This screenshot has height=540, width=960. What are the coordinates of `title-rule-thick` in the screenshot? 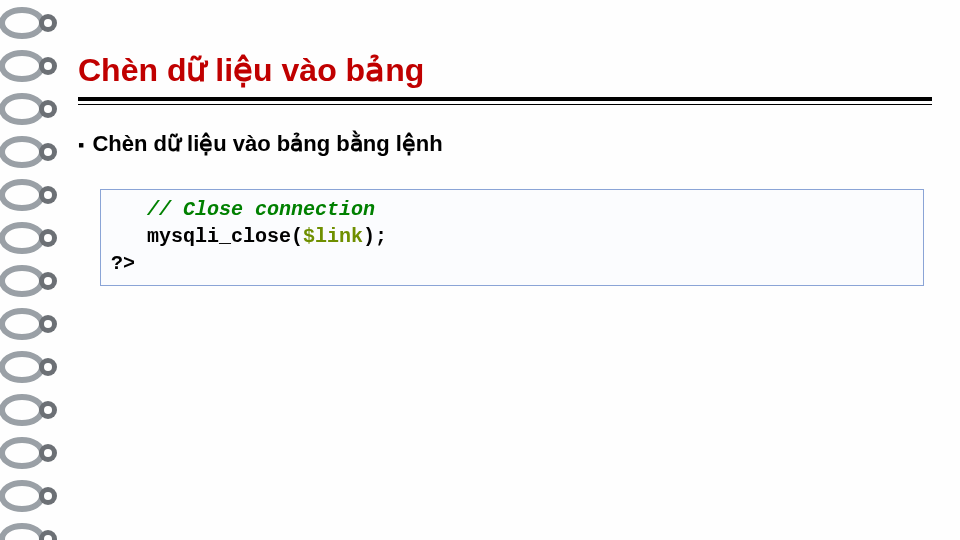 It's located at (505, 99).